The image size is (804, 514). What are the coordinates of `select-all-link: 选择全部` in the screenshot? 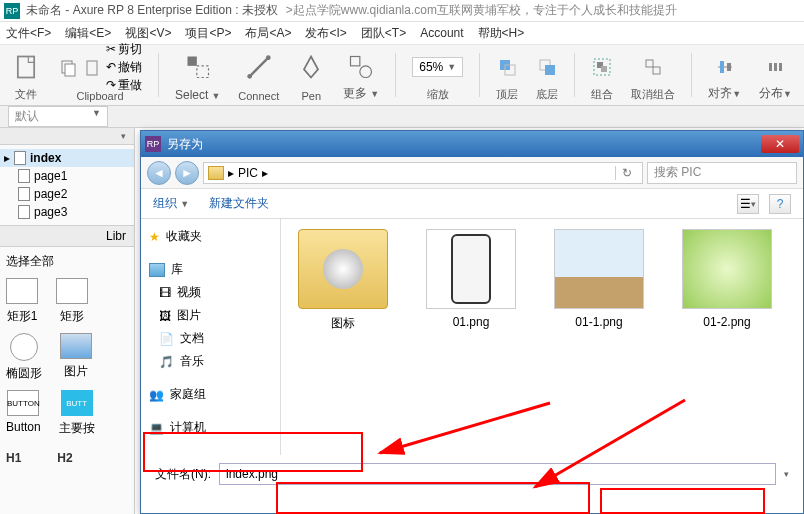 It's located at (67, 262).